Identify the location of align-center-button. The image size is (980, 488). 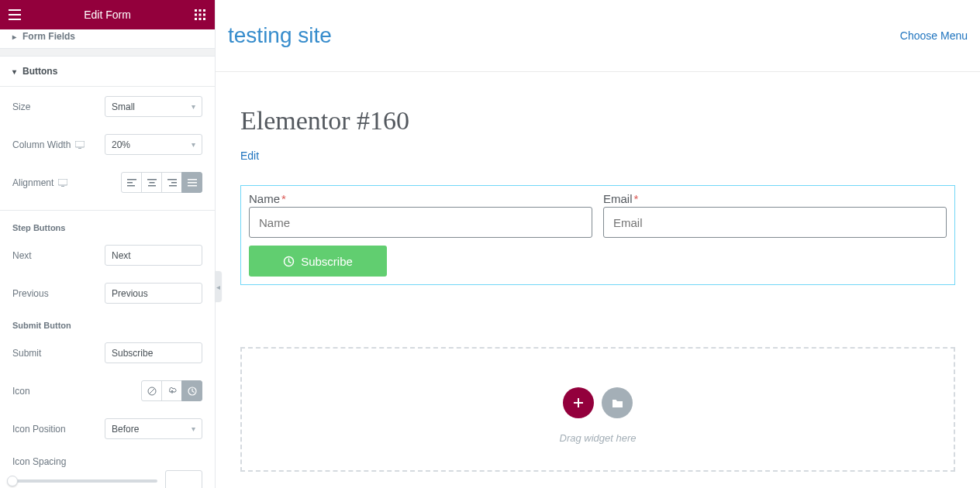
(152, 183).